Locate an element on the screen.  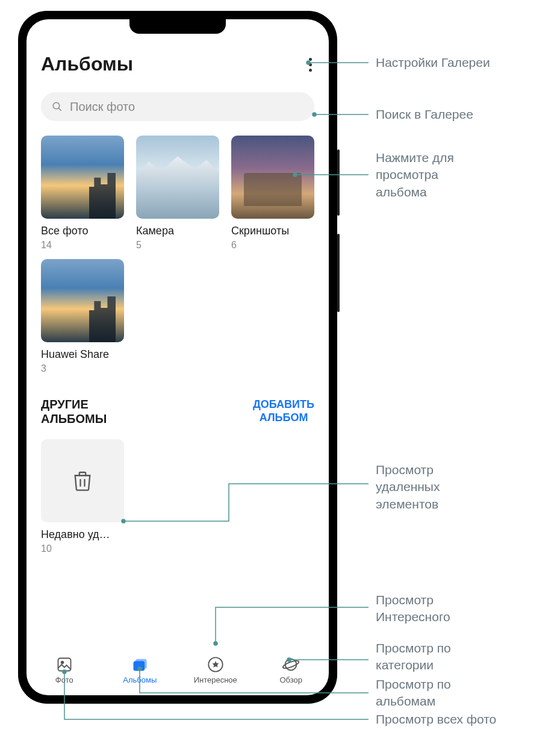
nav-label: Фото is located at coordinates (64, 680).